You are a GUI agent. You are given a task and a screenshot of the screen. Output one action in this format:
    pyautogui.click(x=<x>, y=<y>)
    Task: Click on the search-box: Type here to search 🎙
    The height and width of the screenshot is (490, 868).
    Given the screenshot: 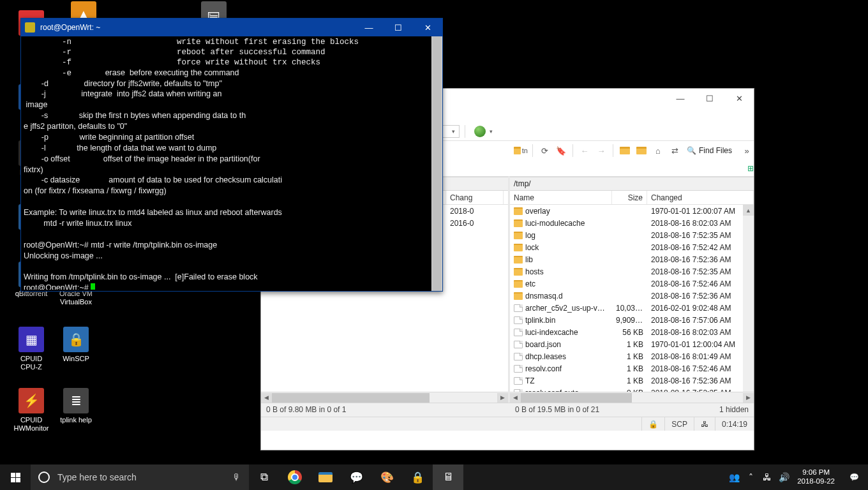 What is the action you would take?
    pyautogui.click(x=140, y=477)
    